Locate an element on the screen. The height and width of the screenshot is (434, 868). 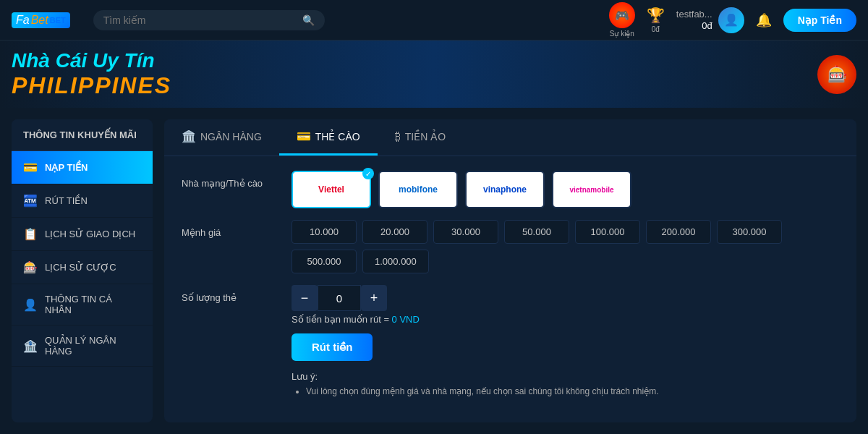
lich-su-cuoc-icon: 🎰 is located at coordinates (30, 268).